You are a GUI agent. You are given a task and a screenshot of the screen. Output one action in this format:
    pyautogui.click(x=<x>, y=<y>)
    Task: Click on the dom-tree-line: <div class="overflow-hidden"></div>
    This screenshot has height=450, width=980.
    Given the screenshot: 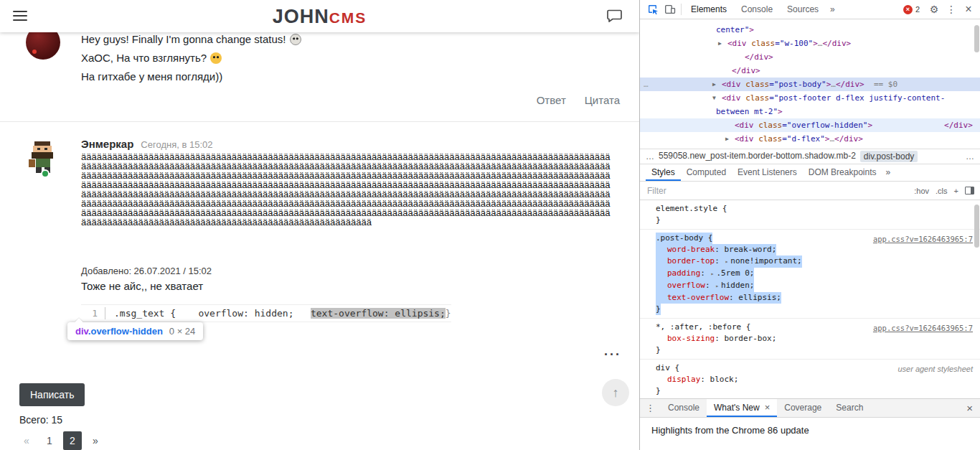 What is the action you would take?
    pyautogui.click(x=810, y=125)
    